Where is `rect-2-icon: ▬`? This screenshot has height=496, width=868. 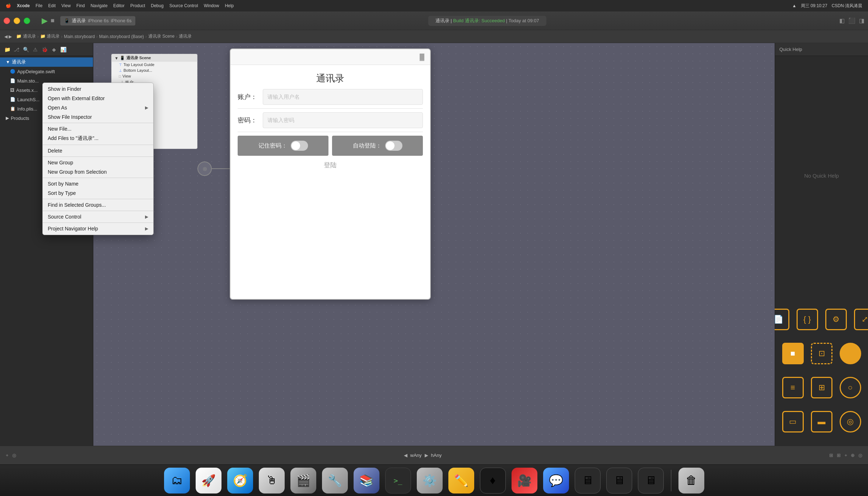
rect-2-icon: ▬ is located at coordinates (822, 422).